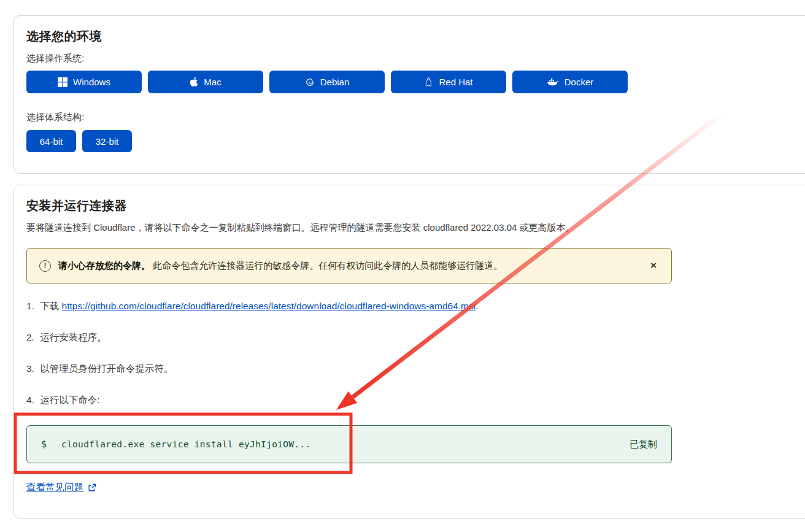 The height and width of the screenshot is (532, 805). I want to click on step-text: 下载, so click(49, 306).